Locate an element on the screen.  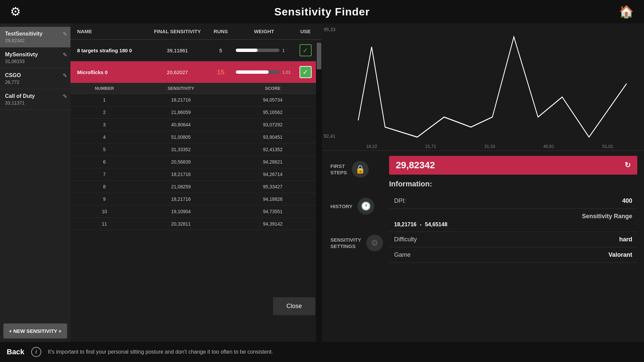
sidebar-item-value-0: 29,82342 is located at coordinates (35, 41).